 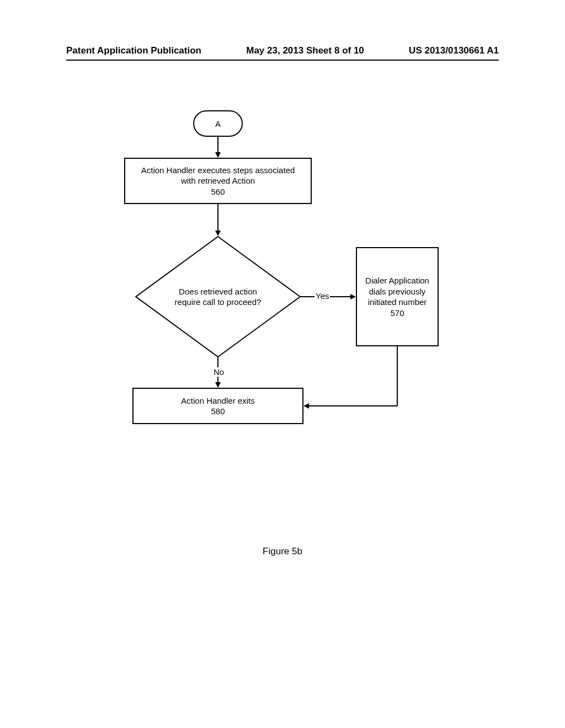 What do you see at coordinates (397, 302) in the screenshot?
I see `step570-line3: initiated number` at bounding box center [397, 302].